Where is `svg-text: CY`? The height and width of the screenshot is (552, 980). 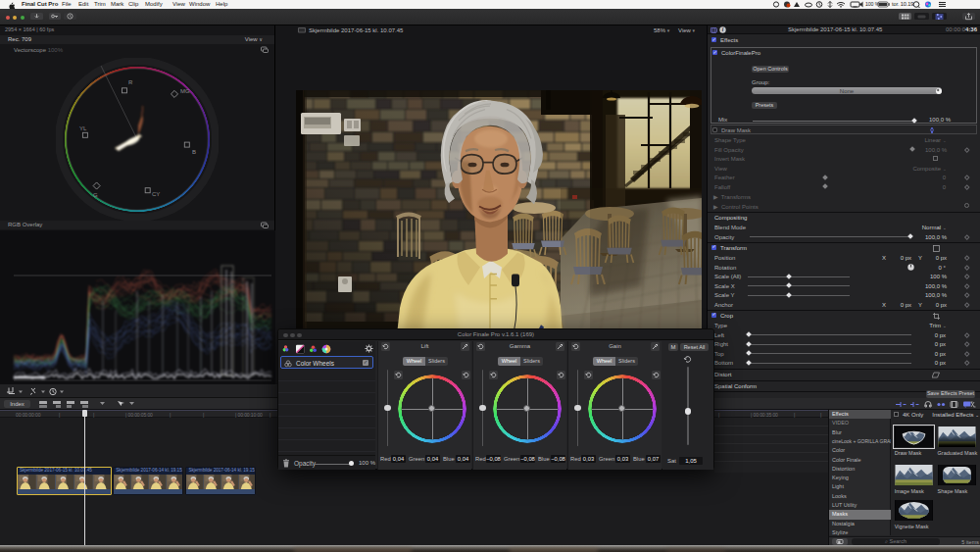
svg-text: CY is located at coordinates (156, 194).